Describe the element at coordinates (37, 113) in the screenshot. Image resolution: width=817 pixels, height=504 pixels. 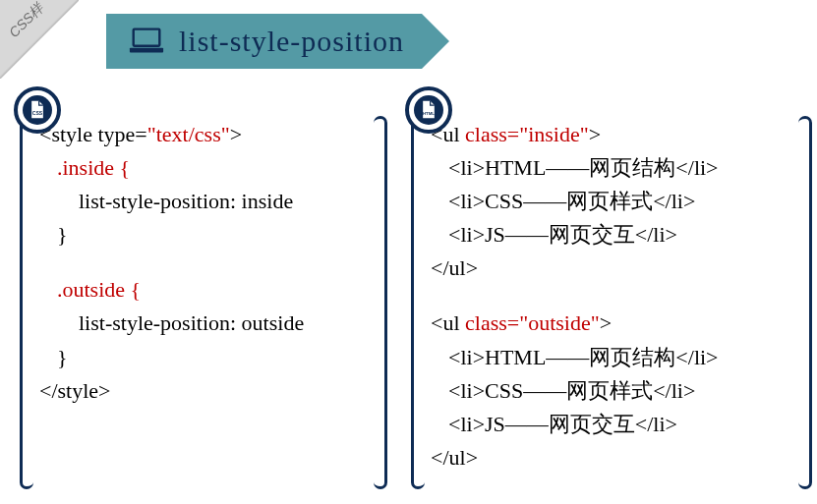
I see `svg-text: CSS` at that location.